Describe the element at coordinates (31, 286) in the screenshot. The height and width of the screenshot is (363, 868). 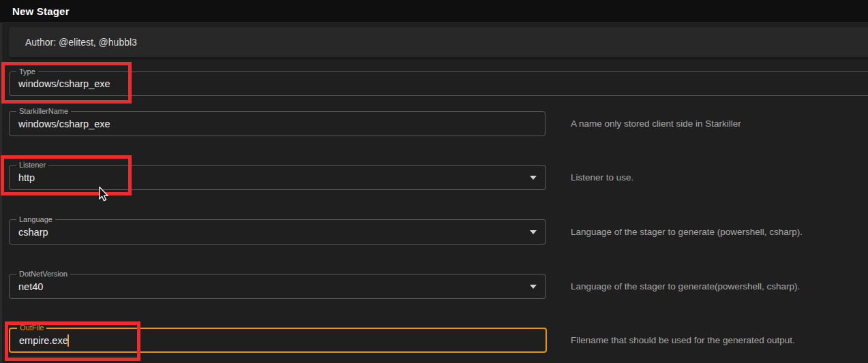
I see `dotnetversion-selected-value: net40` at that location.